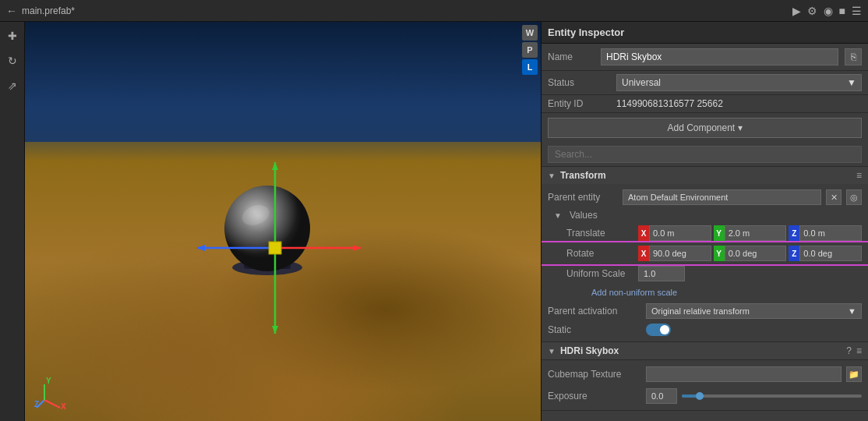 This screenshot has height=421, width=868. Describe the element at coordinates (595, 396) in the screenshot. I see `exposure-label: Exposure` at that location.